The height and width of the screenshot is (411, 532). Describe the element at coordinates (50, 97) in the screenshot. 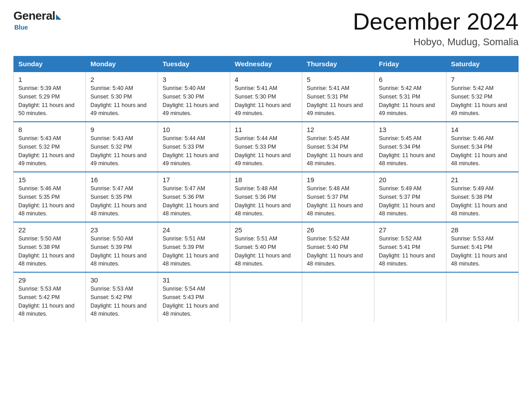

I see `calendar-cell: 1Sunrise: 5:39 AMSunset: 5:29 PMDaylight…` at that location.